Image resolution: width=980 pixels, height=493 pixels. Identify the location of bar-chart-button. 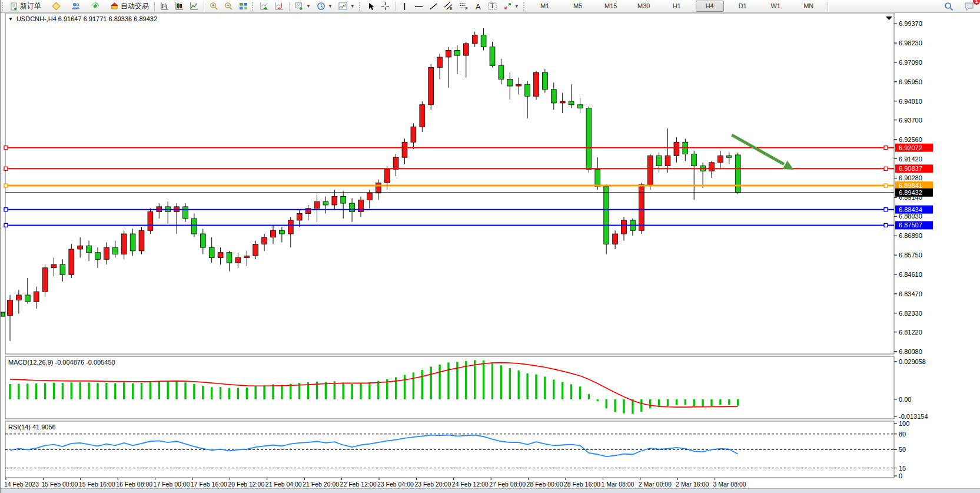
(165, 6).